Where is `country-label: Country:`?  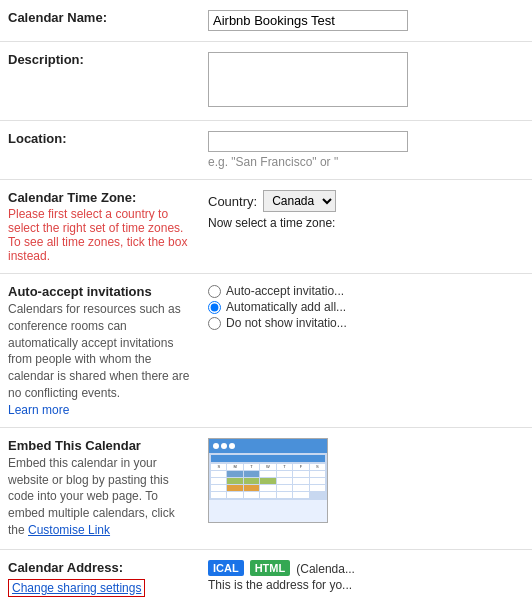 country-label: Country: is located at coordinates (232, 202).